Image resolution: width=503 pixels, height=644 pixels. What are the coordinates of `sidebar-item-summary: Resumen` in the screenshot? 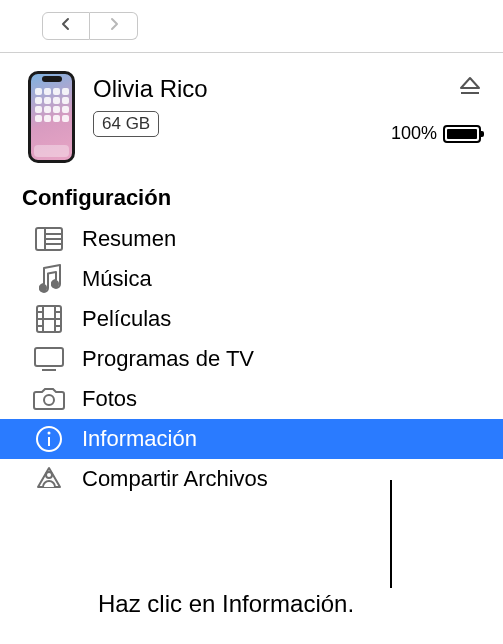 It's located at (252, 239).